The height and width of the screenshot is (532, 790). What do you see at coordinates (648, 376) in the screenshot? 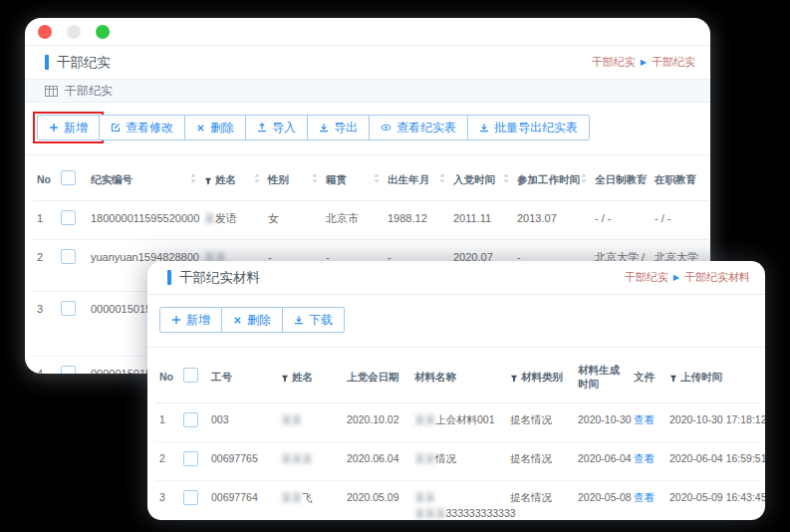
I see `column-header-file: 文件` at bounding box center [648, 376].